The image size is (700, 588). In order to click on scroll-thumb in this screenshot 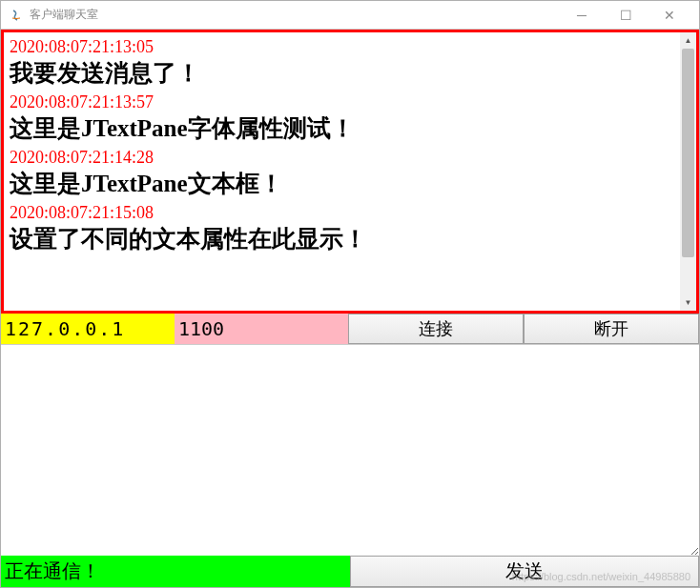, I will do `click(689, 152)`.